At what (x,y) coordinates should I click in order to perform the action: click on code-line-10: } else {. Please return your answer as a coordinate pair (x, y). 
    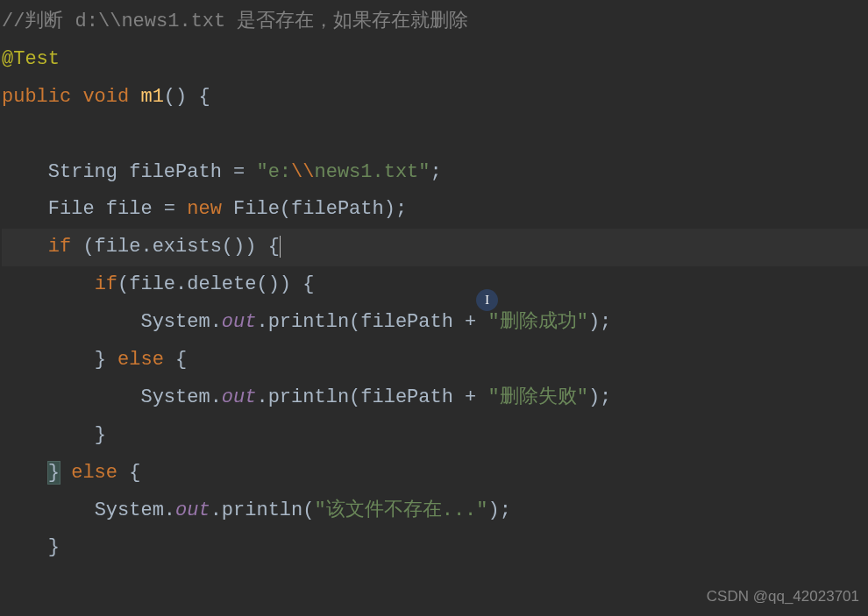
    Looking at the image, I should click on (435, 361).